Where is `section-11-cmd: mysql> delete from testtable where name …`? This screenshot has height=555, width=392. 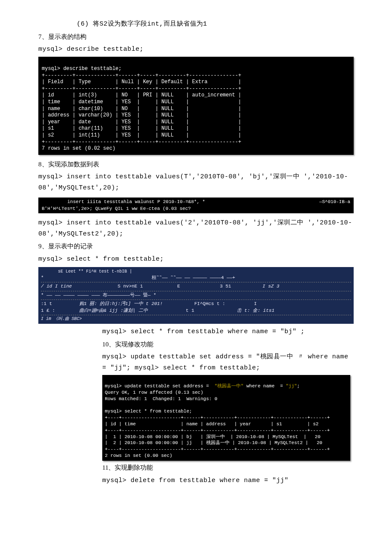 section-11-cmd: mysql> delete from testtable where name … is located at coordinates (196, 481).